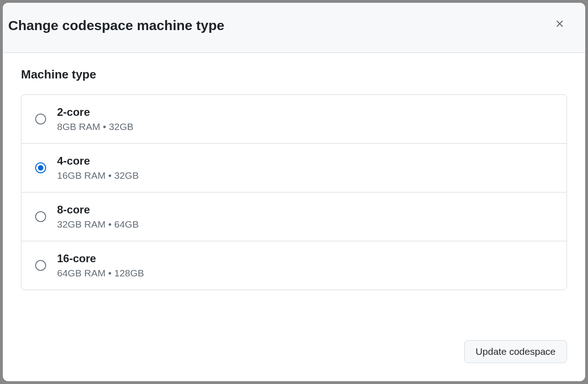 The width and height of the screenshot is (588, 384). Describe the element at coordinates (98, 168) in the screenshot. I see `option-text: 4-core 16GB RAM • 32GB` at that location.